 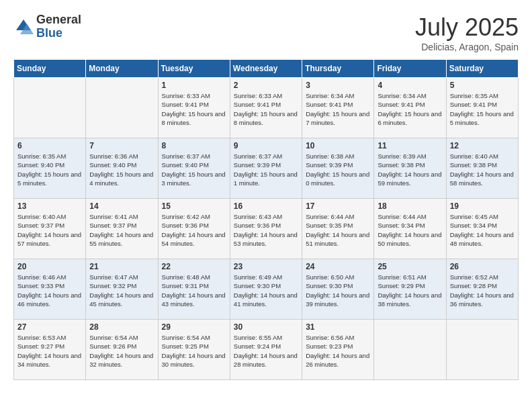 I want to click on cell-text: Sunrise: 6:39 AMSunset: 9:38 PMDaylight:…, so click(x=410, y=169).